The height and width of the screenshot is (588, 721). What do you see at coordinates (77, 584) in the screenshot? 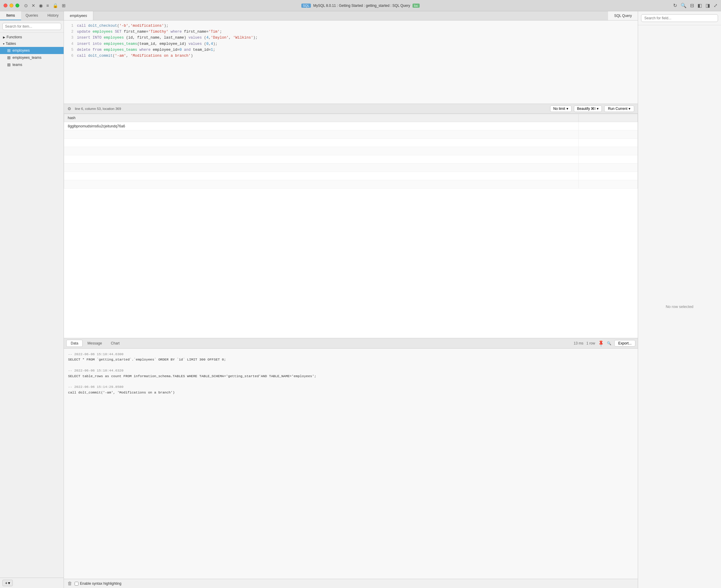
I see `syntax-highlighting-checkbox` at bounding box center [77, 584].